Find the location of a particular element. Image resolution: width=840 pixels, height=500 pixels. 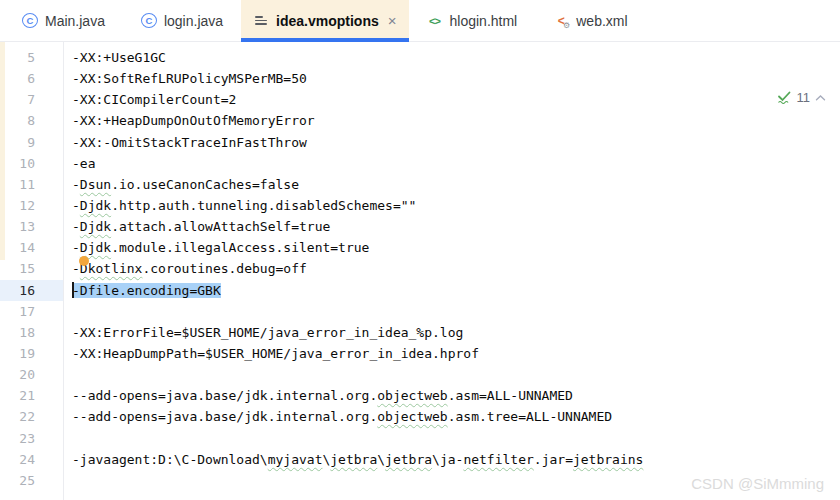

code-text: \ is located at coordinates (381, 460).